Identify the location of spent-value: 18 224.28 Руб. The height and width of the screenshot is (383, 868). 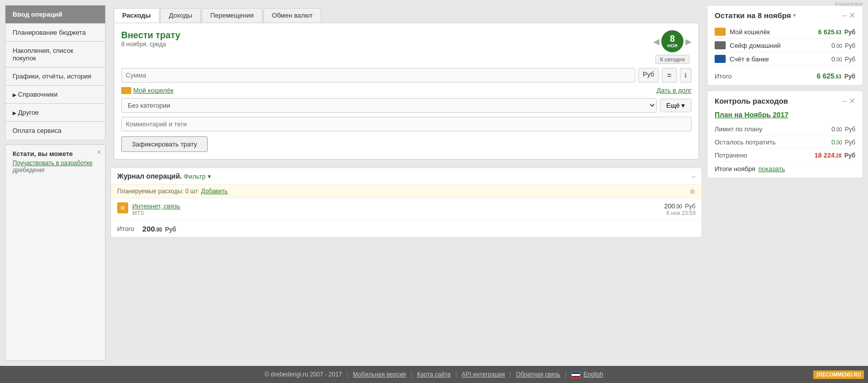
(835, 155).